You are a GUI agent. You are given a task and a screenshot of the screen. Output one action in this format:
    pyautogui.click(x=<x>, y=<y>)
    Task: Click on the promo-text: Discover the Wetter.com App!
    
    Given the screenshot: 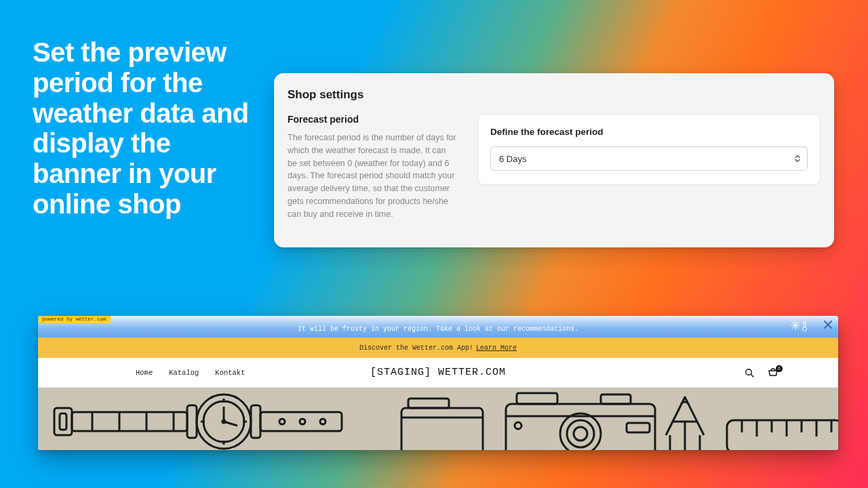 What is the action you would take?
    pyautogui.click(x=416, y=348)
    